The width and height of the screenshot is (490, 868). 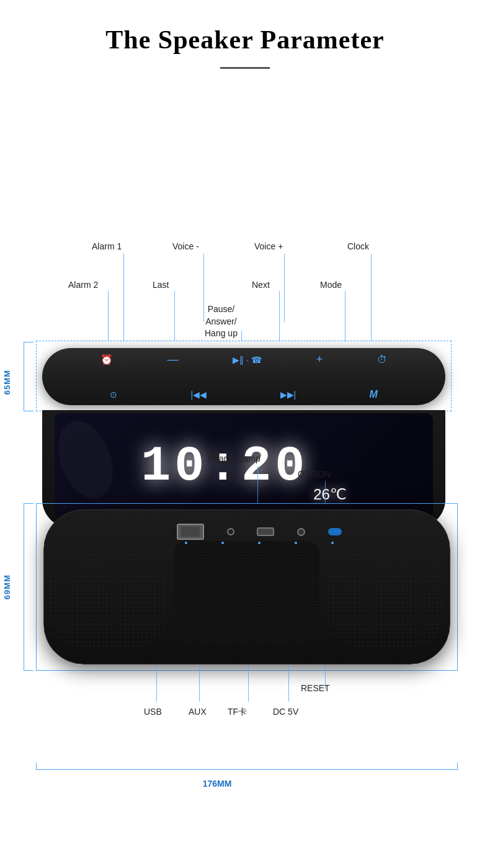 What do you see at coordinates (83, 285) in the screenshot?
I see `label-alarm2: Alarm 2` at bounding box center [83, 285].